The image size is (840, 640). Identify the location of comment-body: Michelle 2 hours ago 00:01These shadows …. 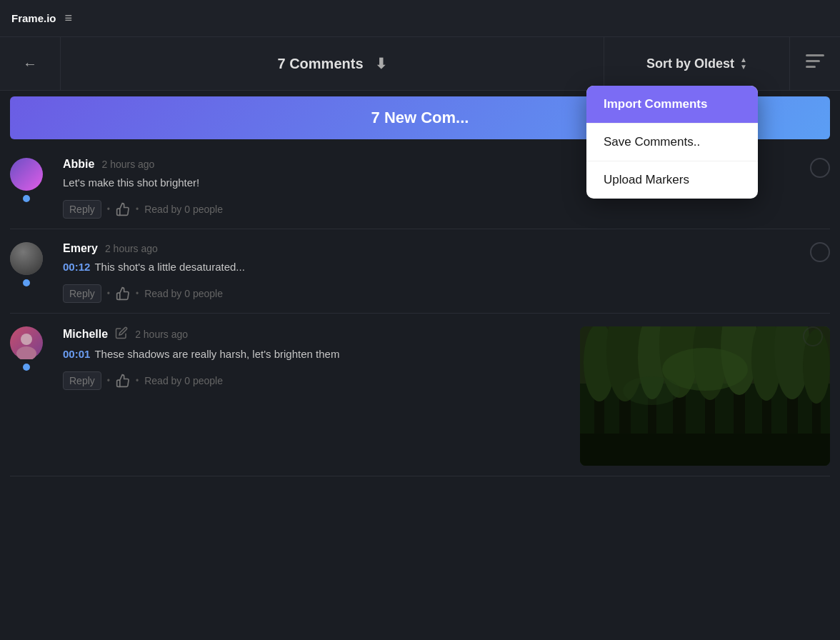
(318, 359).